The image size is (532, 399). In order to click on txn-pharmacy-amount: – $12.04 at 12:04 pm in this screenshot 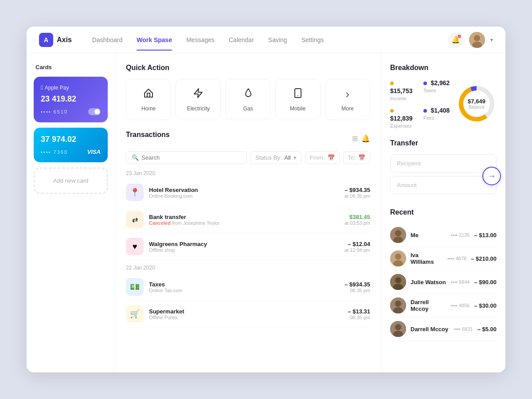, I will do `click(357, 246)`.